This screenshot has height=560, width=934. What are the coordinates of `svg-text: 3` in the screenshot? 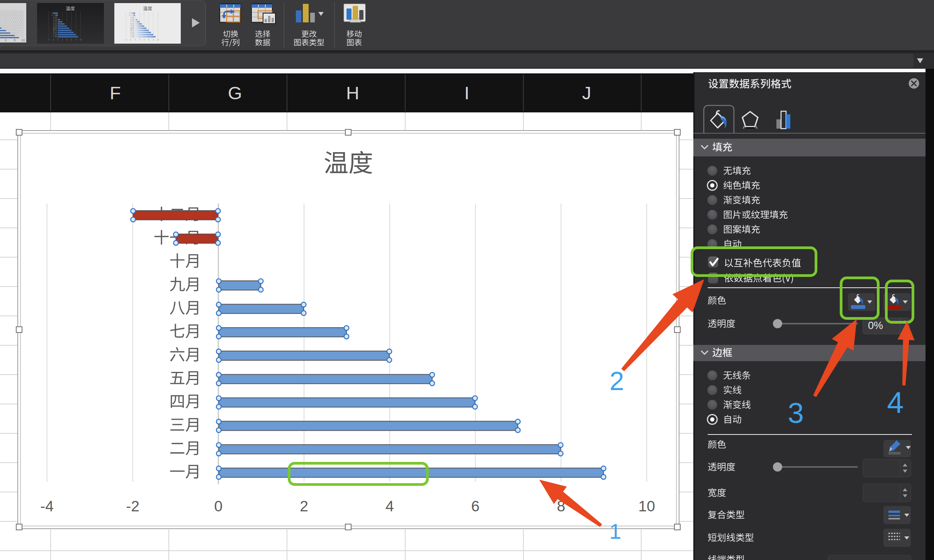 It's located at (796, 413).